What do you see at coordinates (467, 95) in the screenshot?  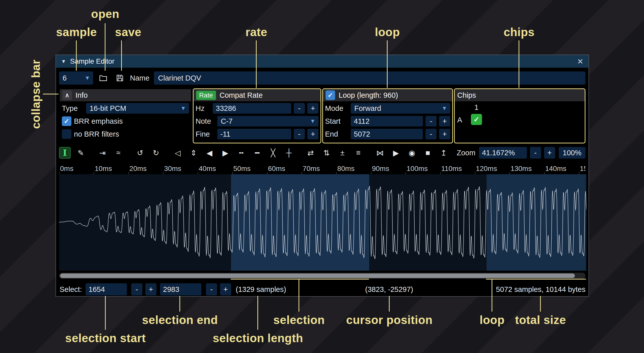 I see `chips-panel-title: Chips` at bounding box center [467, 95].